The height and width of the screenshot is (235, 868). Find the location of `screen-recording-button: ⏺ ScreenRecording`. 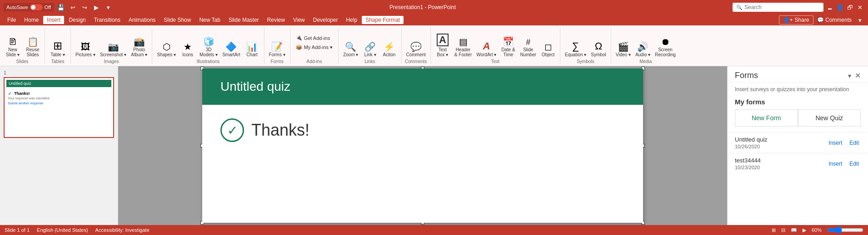

screen-recording-button: ⏺ ScreenRecording is located at coordinates (665, 47).